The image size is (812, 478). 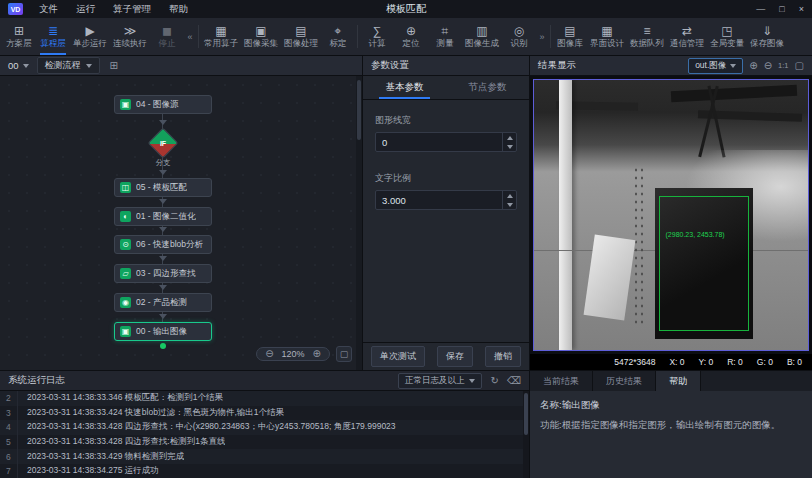 What do you see at coordinates (264, 414) in the screenshot?
I see `log-row: 3 2023-03-31 14:38:33.424 快速blob过滤：黑色斑为物…` at bounding box center [264, 414].